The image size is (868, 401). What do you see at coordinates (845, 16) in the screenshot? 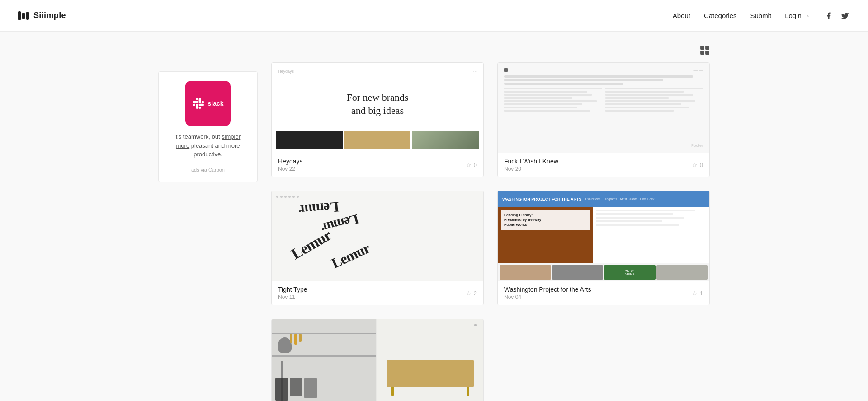
I see `twitter-icon` at bounding box center [845, 16].